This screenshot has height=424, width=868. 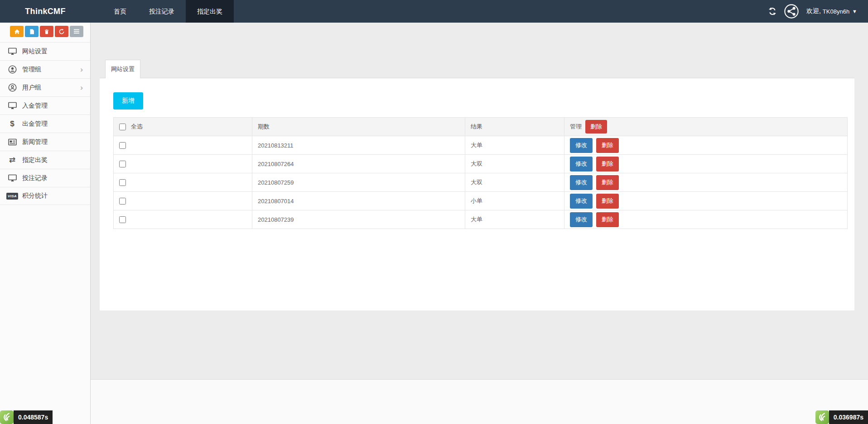 What do you see at coordinates (359, 146) in the screenshot?
I see `period-cell: 20210813211` at bounding box center [359, 146].